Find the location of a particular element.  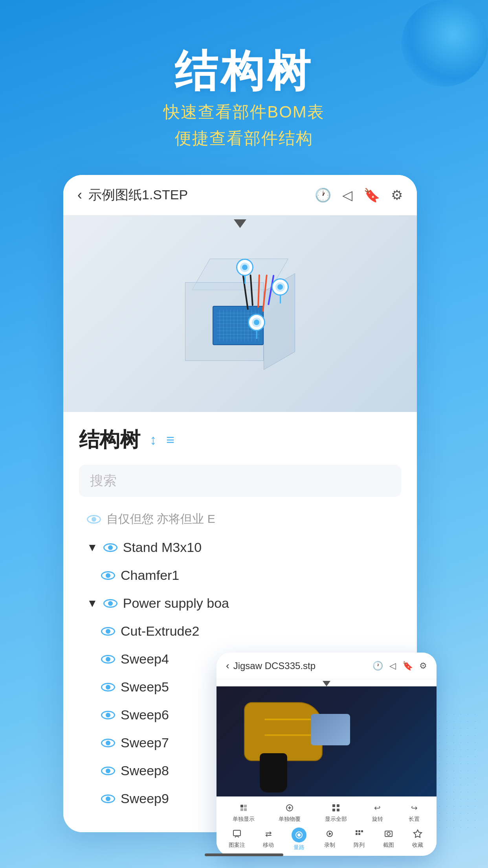

power-item-label: Power supply boa is located at coordinates (176, 603).